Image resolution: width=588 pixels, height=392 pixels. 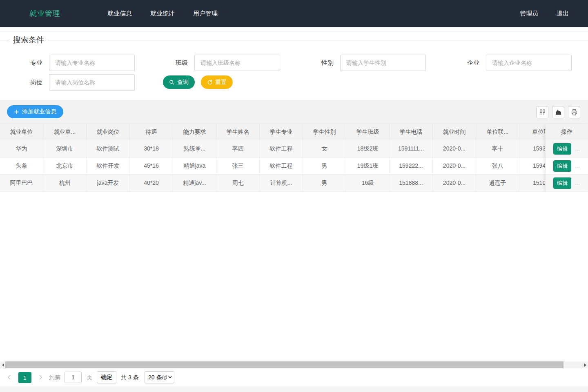 What do you see at coordinates (195, 183) in the screenshot?
I see `cell-ability: 精通jav...` at bounding box center [195, 183].